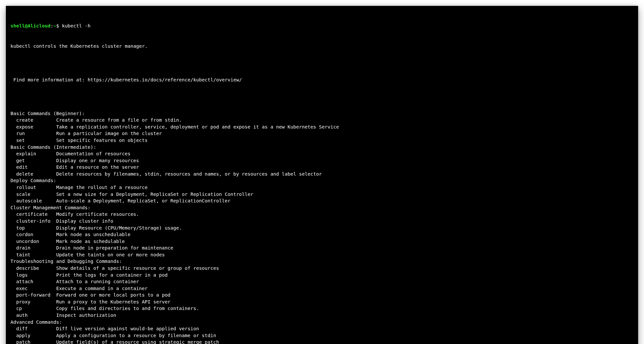 Image resolution: width=644 pixels, height=344 pixels. I want to click on command-name: uncordon, so click(36, 241).